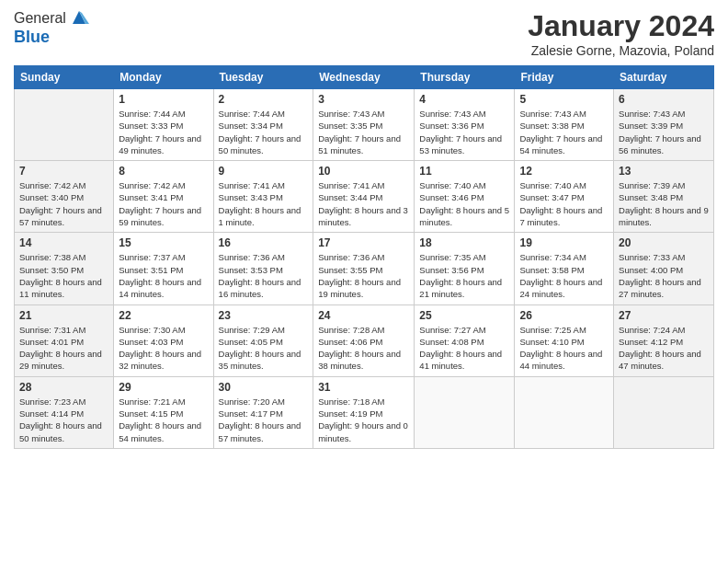 The width and height of the screenshot is (728, 563). I want to click on day-info: Sunrise: 7:41 AMSunset: 3:44 PMDaylight:…, so click(364, 204).